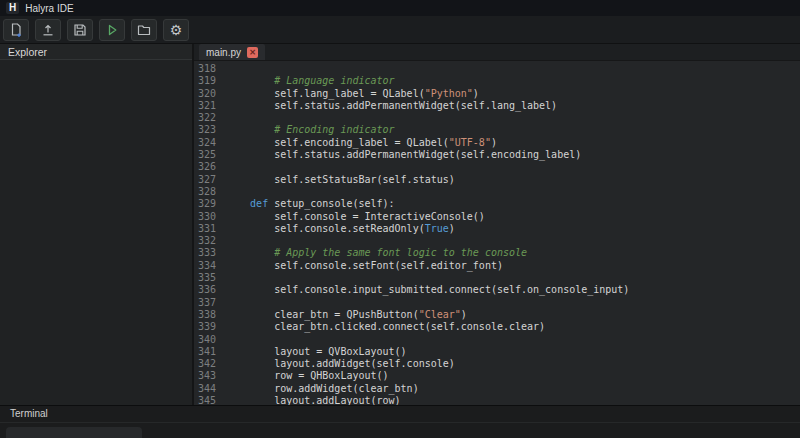 The height and width of the screenshot is (438, 800). What do you see at coordinates (205, 204) in the screenshot?
I see `line-number: 329` at bounding box center [205, 204].